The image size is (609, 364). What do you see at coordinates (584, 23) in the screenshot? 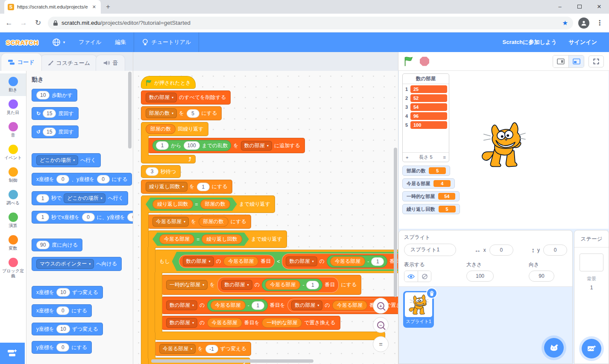
I see `profile-avatar` at bounding box center [584, 23].